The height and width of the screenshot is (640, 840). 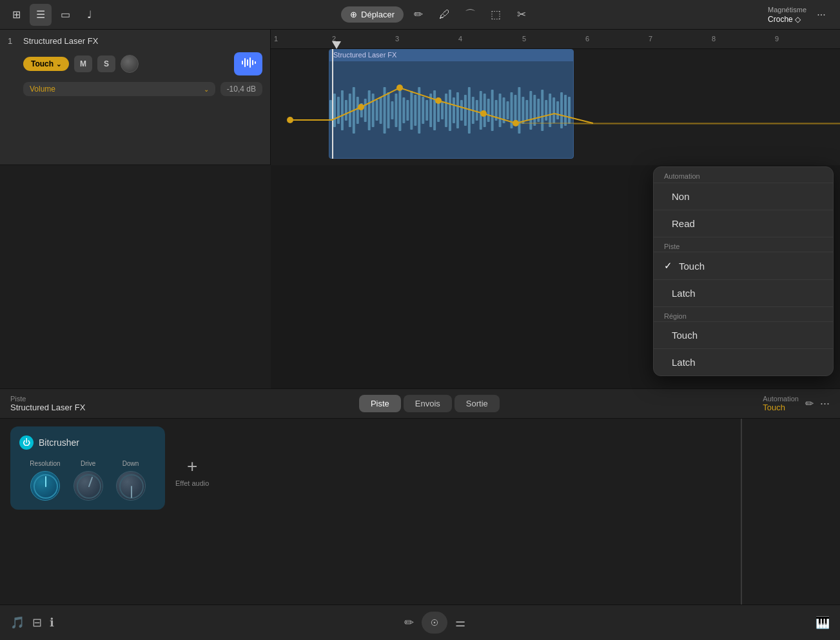 I want to click on bitcrusher-plugin-card: ⏻ Bitcrusher Resolution Drive, so click(x=88, y=468).